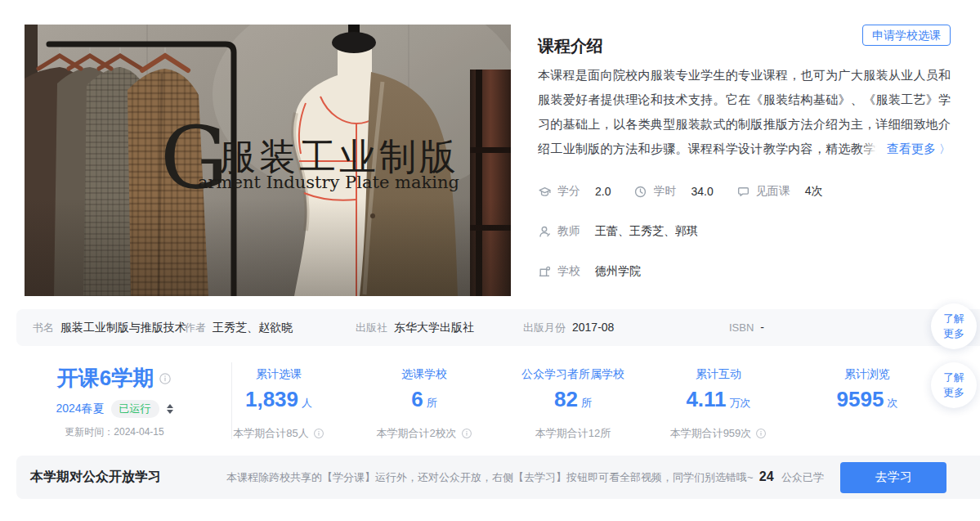 The height and width of the screenshot is (521, 980). I want to click on credit-label: 学分, so click(569, 191).